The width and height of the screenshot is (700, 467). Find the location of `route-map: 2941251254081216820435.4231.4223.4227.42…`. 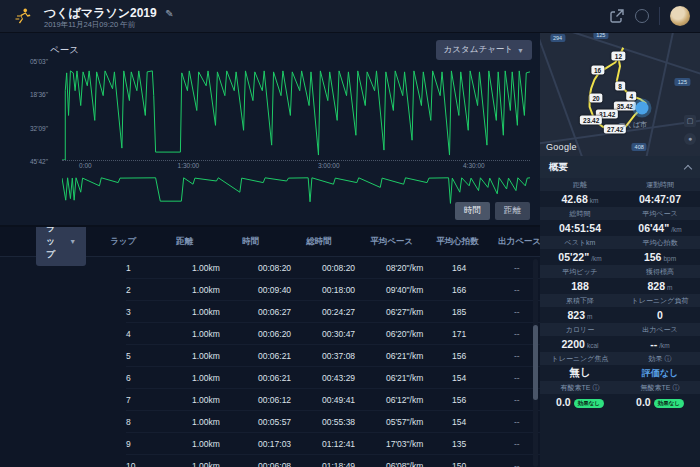

route-map: 2941251254081216820435.4231.4223.4227.42… is located at coordinates (620, 94).